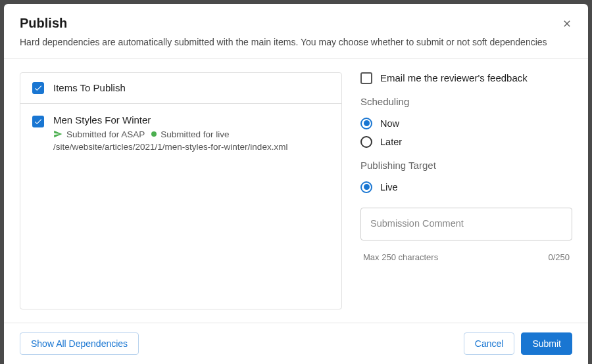 The image size is (592, 364). Describe the element at coordinates (366, 78) in the screenshot. I see `email-feedback-checkbox` at that location.